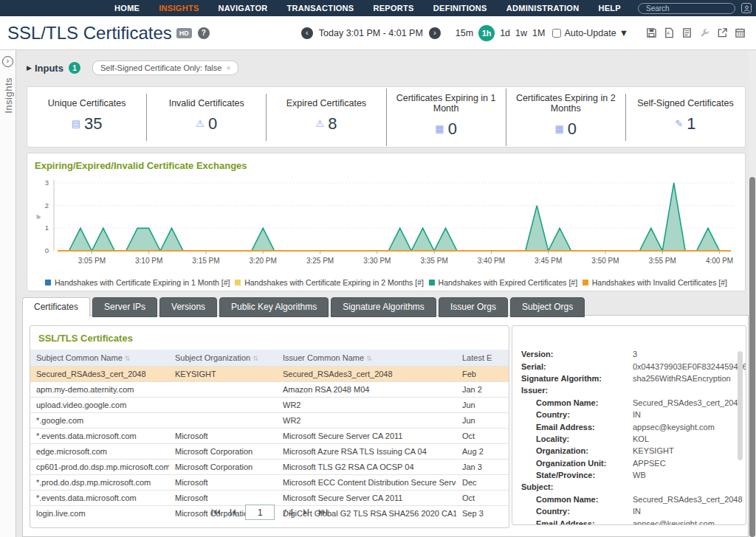  I want to click on field-value: 3, so click(690, 354).